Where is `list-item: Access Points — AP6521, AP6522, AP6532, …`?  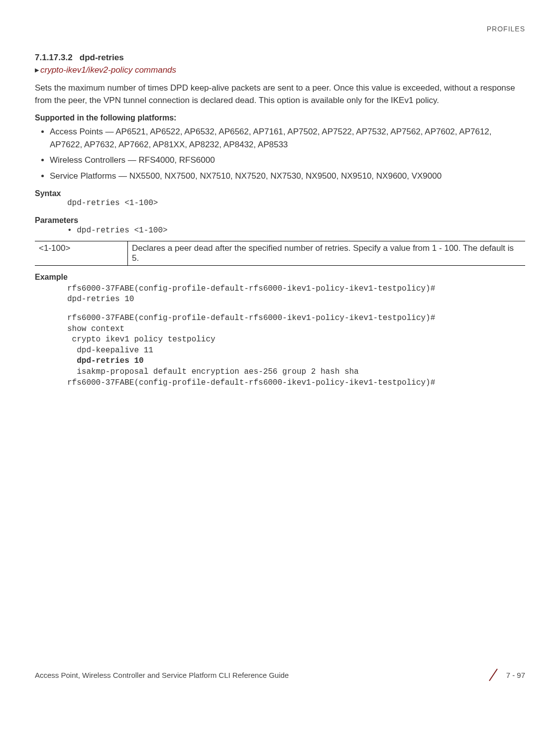 list-item: Access Points — AP6521, AP6522, AP6532, … is located at coordinates (288, 138).